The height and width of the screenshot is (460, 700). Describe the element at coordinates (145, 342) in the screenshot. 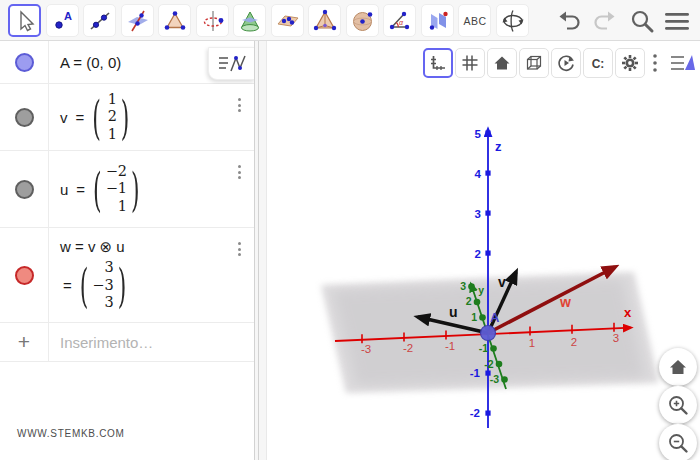

I see `algebra-input` at that location.